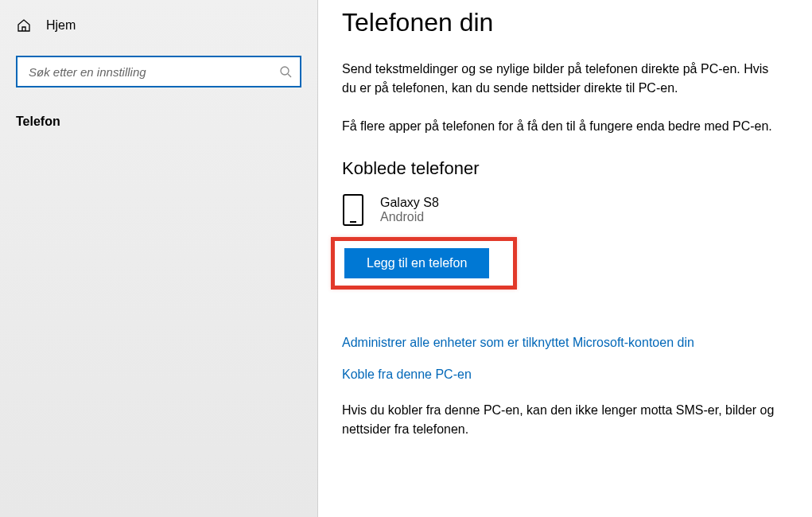 This screenshot has width=812, height=517. Describe the element at coordinates (561, 79) in the screenshot. I see `intro-paragraph-1: Send tekstmeldinger og se nylige bilder …` at that location.